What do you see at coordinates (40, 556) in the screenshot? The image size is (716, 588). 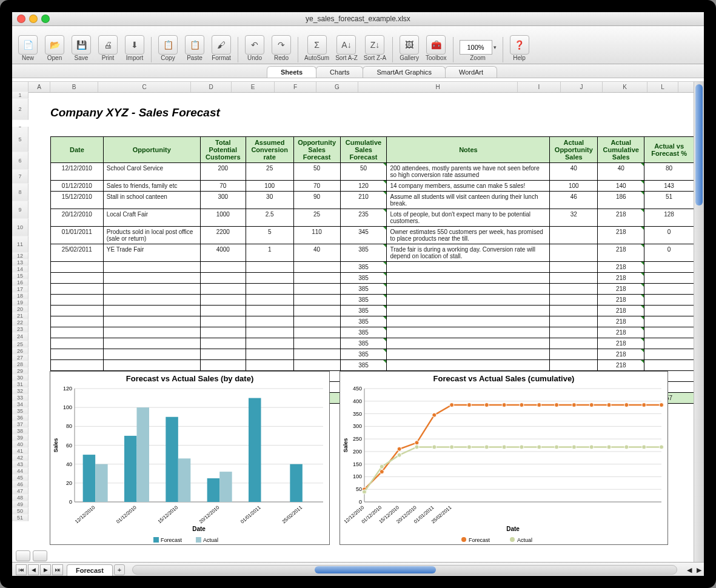 I see `view-page-icon` at bounding box center [40, 556].